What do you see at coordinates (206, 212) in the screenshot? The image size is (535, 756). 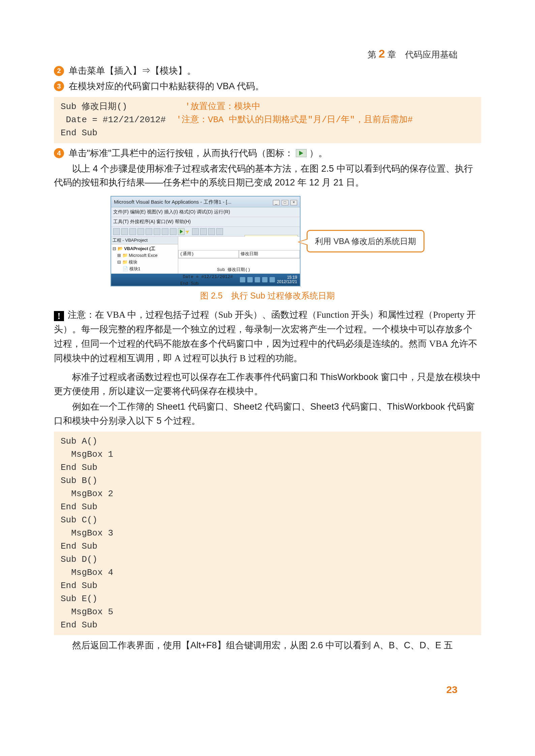 I see `vbe-menu-row1: 文件(F) 编辑(E) 视图(V) 插入(I) 格式(O) 调试(D) 运行(R…` at bounding box center [206, 212].